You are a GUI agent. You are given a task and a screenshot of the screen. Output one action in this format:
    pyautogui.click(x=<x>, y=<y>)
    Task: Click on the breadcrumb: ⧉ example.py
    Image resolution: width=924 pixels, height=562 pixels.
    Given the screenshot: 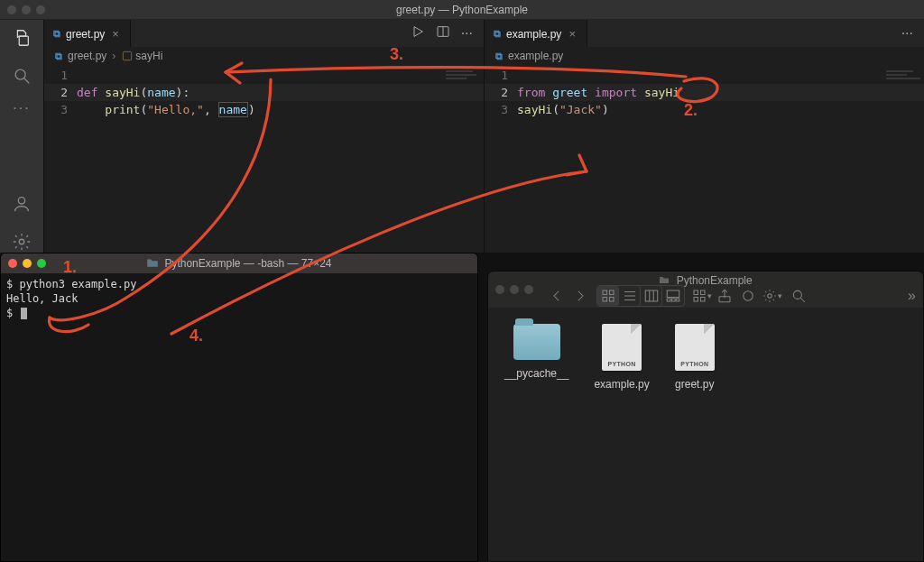 What is the action you would take?
    pyautogui.click(x=704, y=56)
    